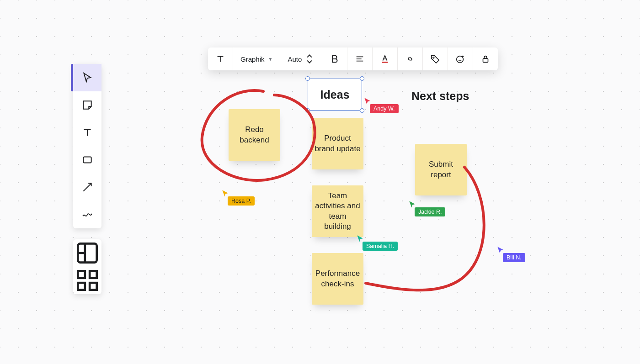  Describe the element at coordinates (441, 170) in the screenshot. I see `note-submit-report: Submit report` at that location.